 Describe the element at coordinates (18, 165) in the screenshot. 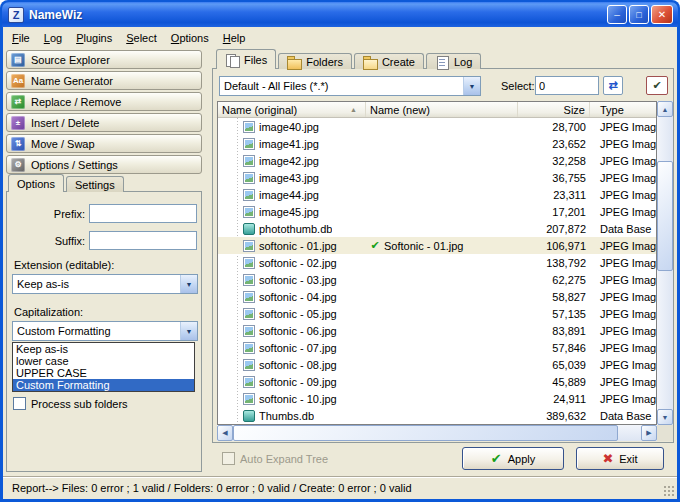

I see `sidebar-button-icon: ⚙` at that location.